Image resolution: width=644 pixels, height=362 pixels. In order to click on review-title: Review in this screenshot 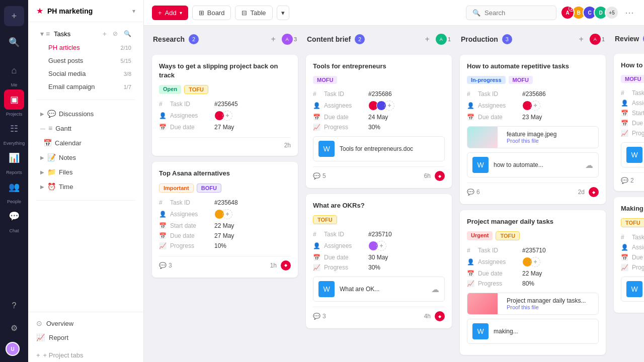, I will do `click(627, 39)`.